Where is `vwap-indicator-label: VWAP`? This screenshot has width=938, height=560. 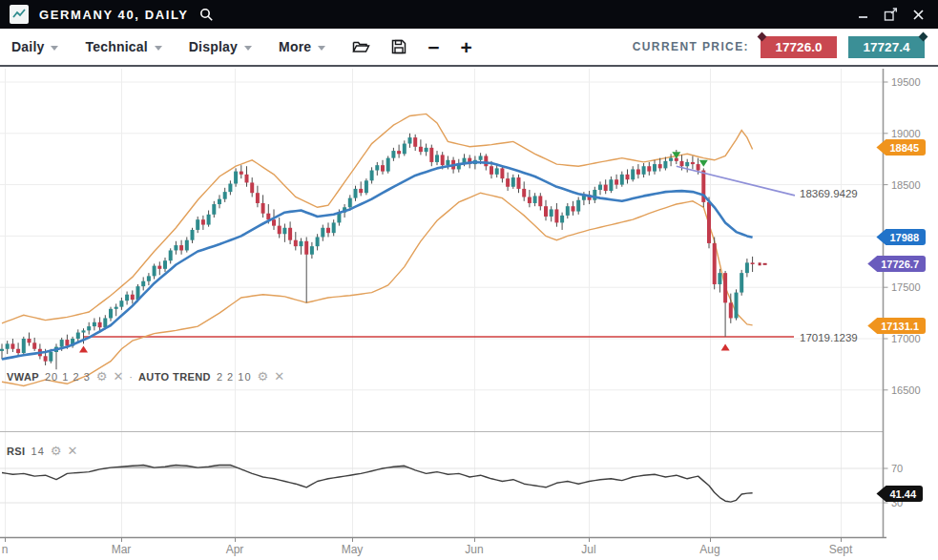 vwap-indicator-label: VWAP is located at coordinates (23, 377).